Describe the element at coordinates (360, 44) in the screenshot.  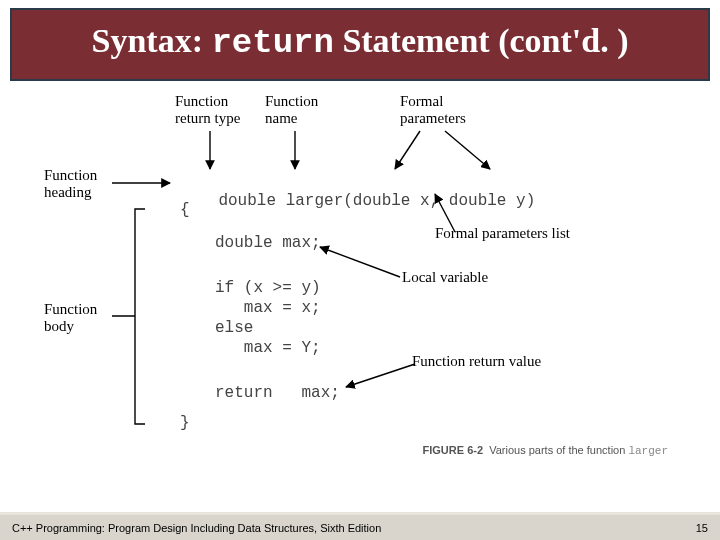
I see `slide-title-bar: Syntax: return Statement (cont'd. )` at that location.